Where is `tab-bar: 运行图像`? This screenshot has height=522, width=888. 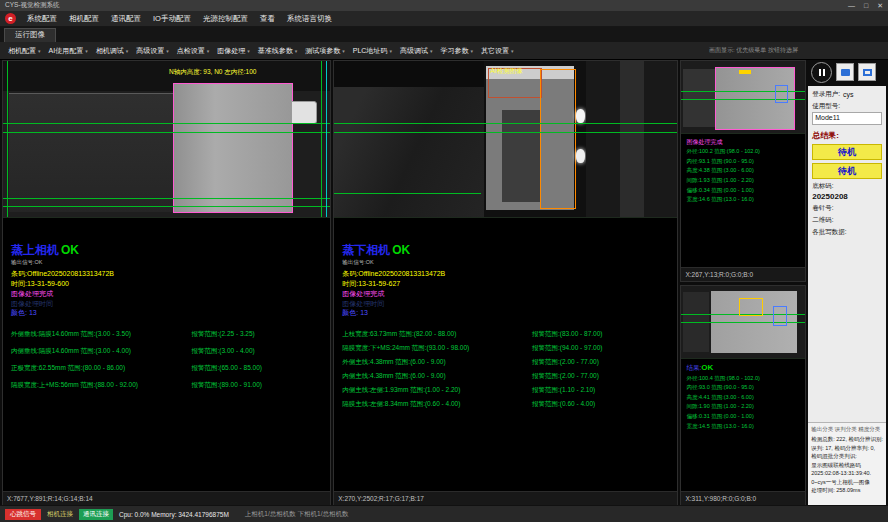 tab-bar: 运行图像 is located at coordinates (444, 34).